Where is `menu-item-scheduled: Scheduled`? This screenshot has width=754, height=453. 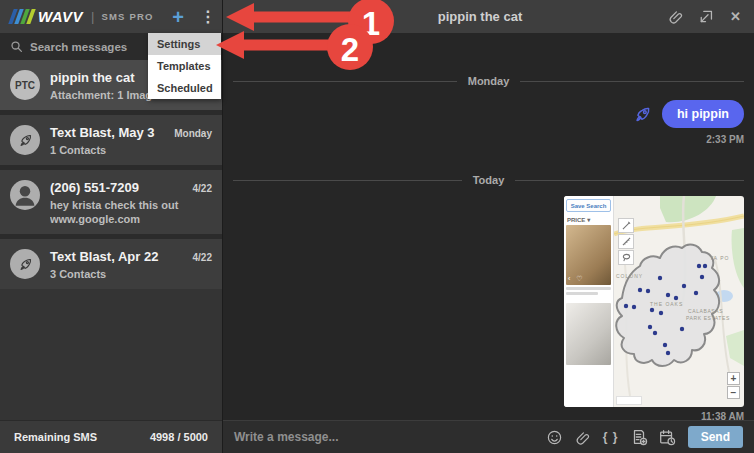 menu-item-scheduled: Scheduled is located at coordinates (184, 88).